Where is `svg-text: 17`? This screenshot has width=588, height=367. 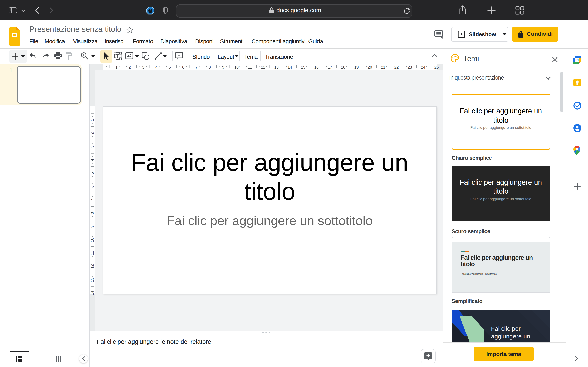
svg-text: 17 is located at coordinates (330, 67).